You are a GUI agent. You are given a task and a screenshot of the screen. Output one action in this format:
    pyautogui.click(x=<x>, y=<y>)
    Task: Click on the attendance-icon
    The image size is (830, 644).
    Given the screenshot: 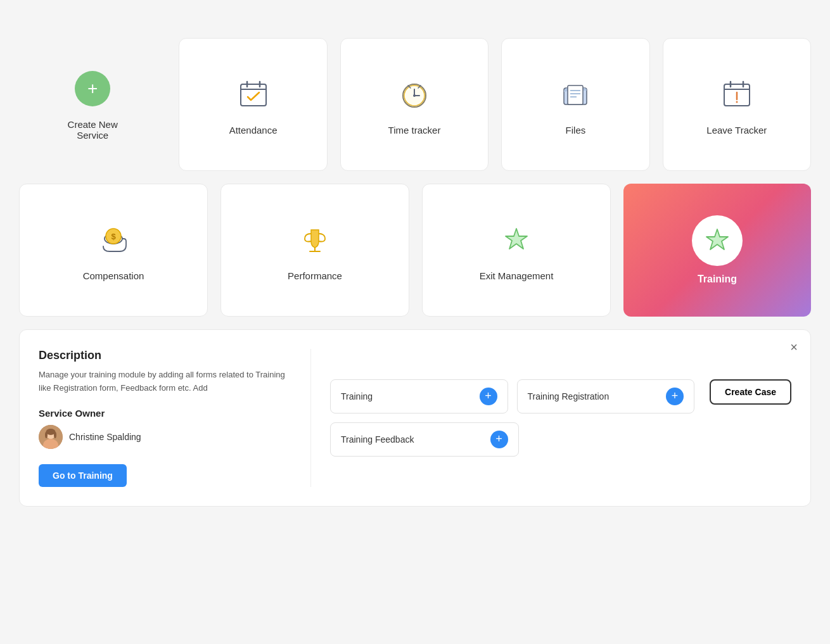 What is the action you would take?
    pyautogui.click(x=253, y=94)
    